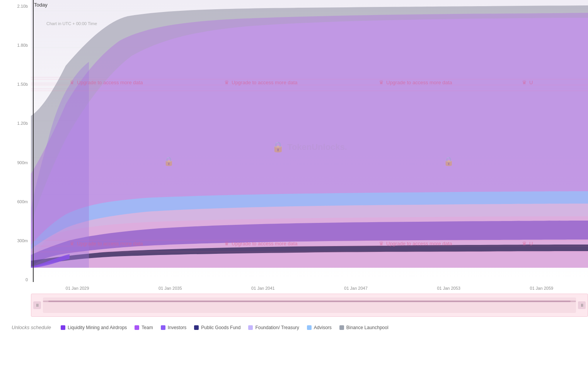 The width and height of the screenshot is (588, 384). I want to click on legend-text-public-goods: Public Goods Fund, so click(221, 328).